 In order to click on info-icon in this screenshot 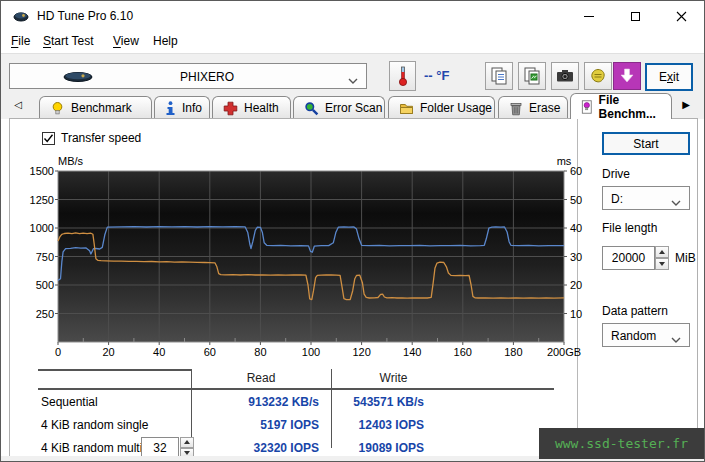, I will do `click(170, 108)`.